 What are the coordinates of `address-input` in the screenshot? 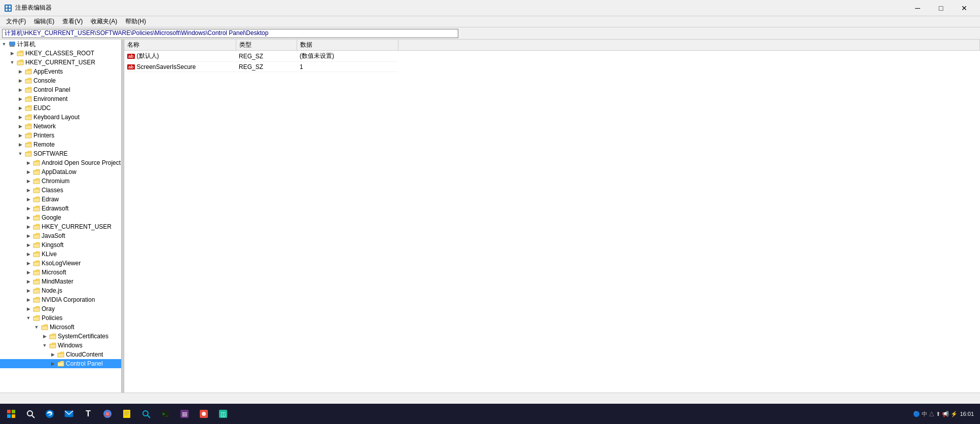 It's located at (230, 33).